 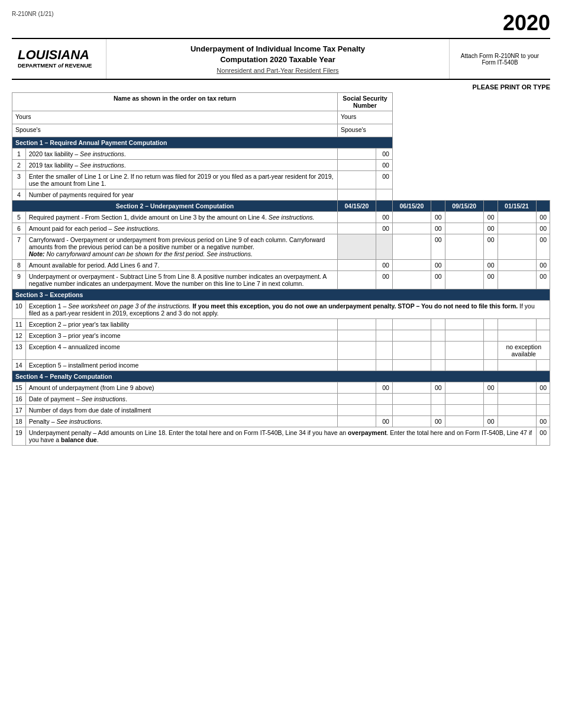 What do you see at coordinates (543, 421) in the screenshot?
I see `line18-c4: 00` at bounding box center [543, 421].